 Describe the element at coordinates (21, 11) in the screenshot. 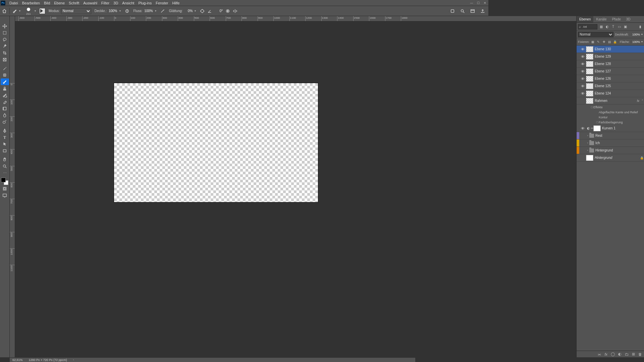

I see `tool-preset-chevron-icon: ▾` at that location.